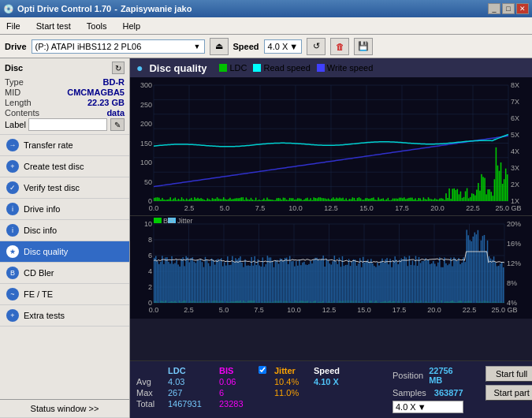 Image resolution: width=532 pixels, height=418 pixels. Describe the element at coordinates (296, 68) in the screenshot. I see `chart-legend: LDC Read speed Write speed` at that location.